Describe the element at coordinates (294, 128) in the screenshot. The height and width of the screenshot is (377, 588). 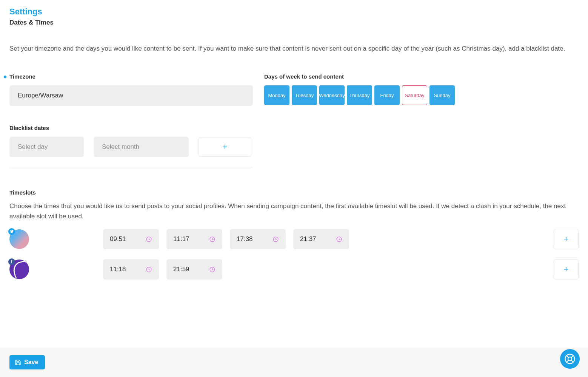
I see `blacklist-label: Blacklist dates` at that location.